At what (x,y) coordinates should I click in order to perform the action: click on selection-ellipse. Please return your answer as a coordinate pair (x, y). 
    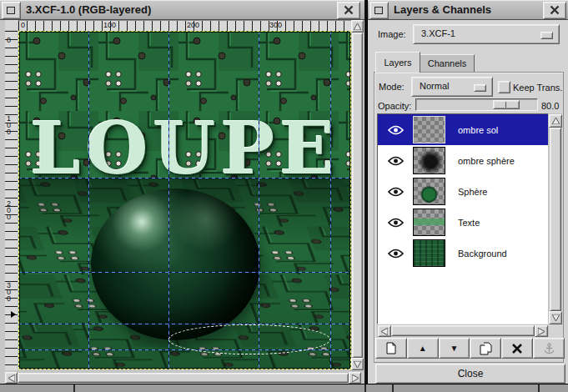
    Looking at the image, I should click on (249, 339).